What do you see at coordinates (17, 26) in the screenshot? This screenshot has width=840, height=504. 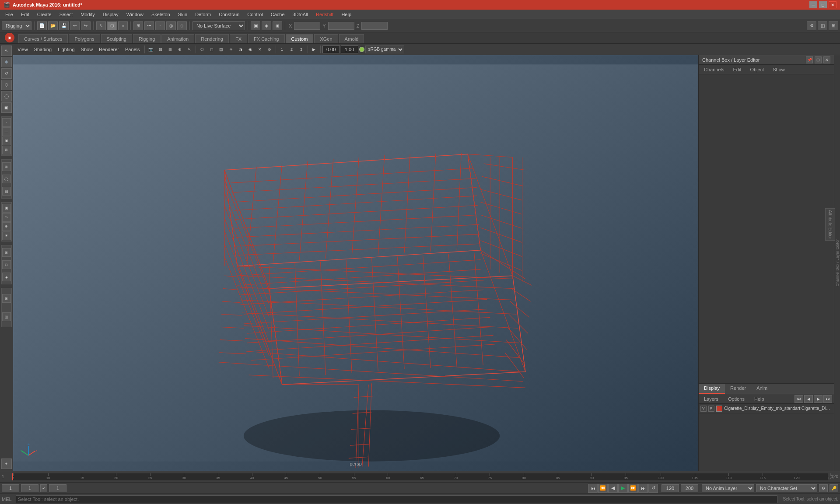 I see `mode-select: Rigging` at bounding box center [17, 26].